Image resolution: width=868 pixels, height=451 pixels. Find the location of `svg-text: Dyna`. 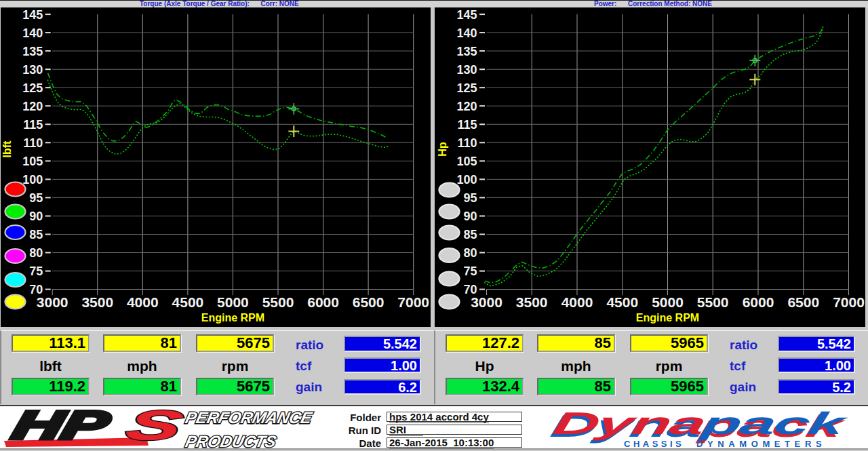

svg-text: Dyna is located at coordinates (629, 423).